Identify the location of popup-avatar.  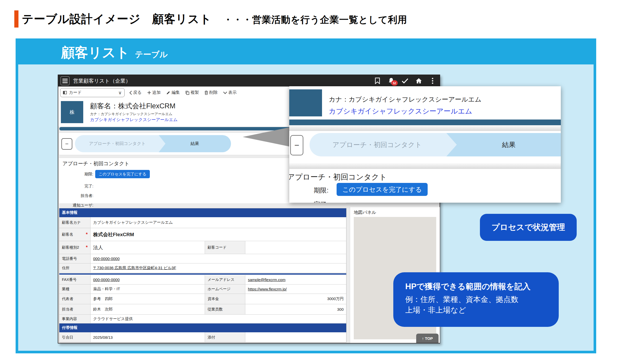
(306, 103).